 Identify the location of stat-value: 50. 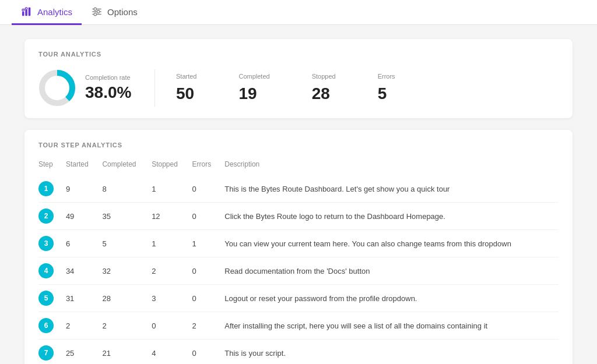
(185, 94).